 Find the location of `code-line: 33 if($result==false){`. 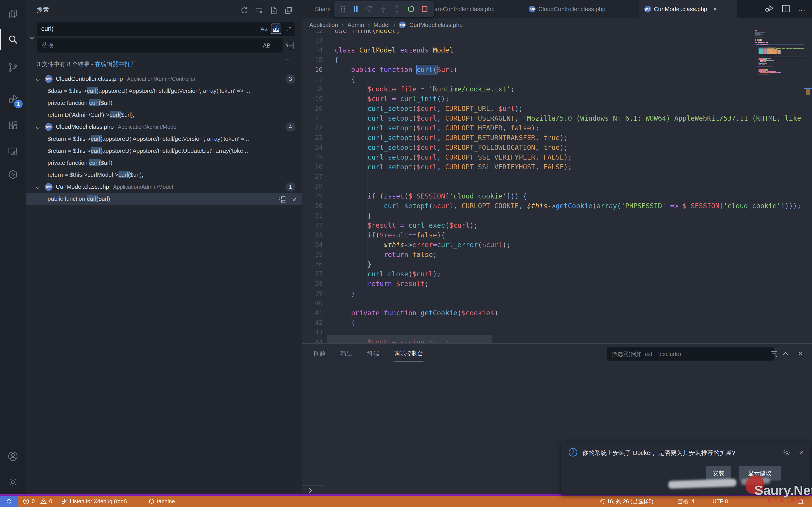

code-line: 33 if($result==false){ is located at coordinates (553, 235).